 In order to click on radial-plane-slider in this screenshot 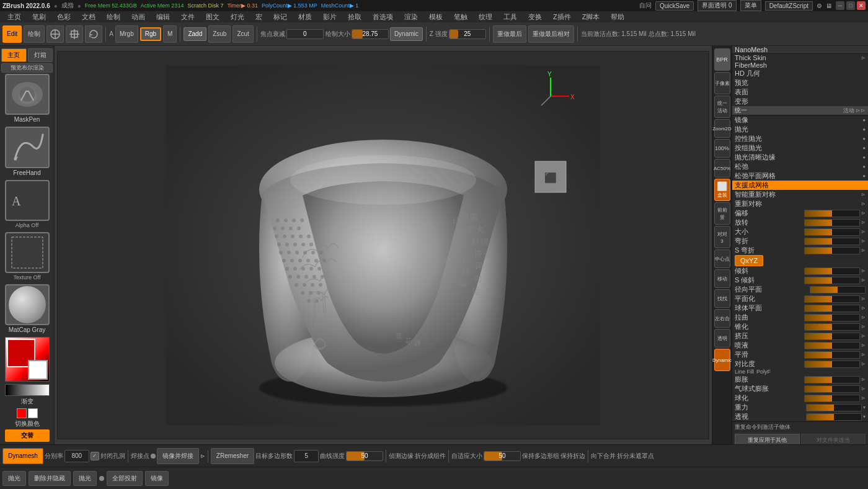, I will do `click(838, 290)`.